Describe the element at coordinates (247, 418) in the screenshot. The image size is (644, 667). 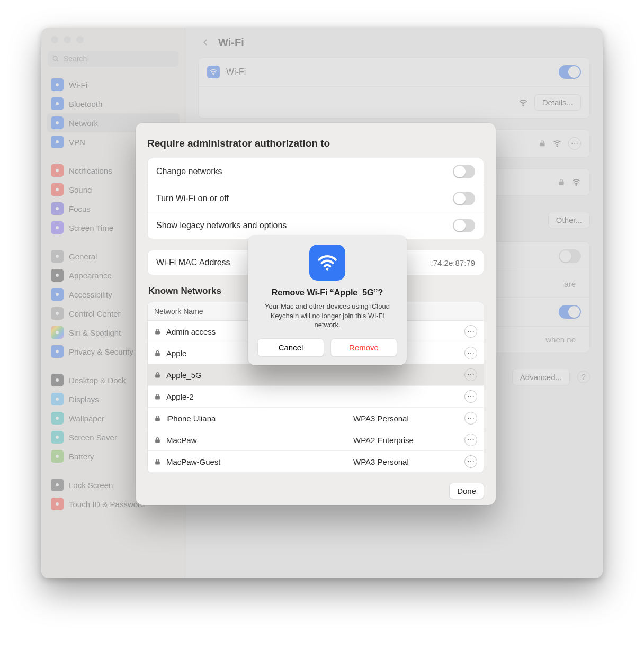
I see `cell-name: iPhone Uliana` at that location.